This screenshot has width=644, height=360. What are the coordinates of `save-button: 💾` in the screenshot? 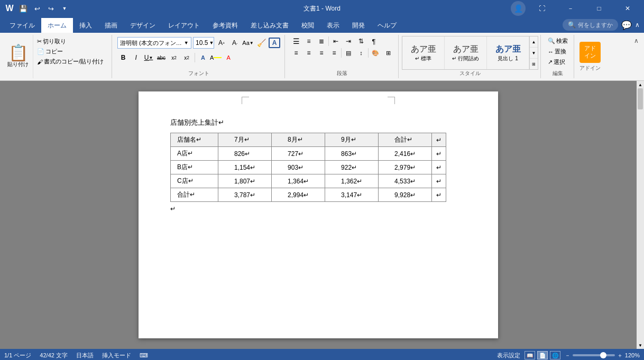 It's located at (23, 8).